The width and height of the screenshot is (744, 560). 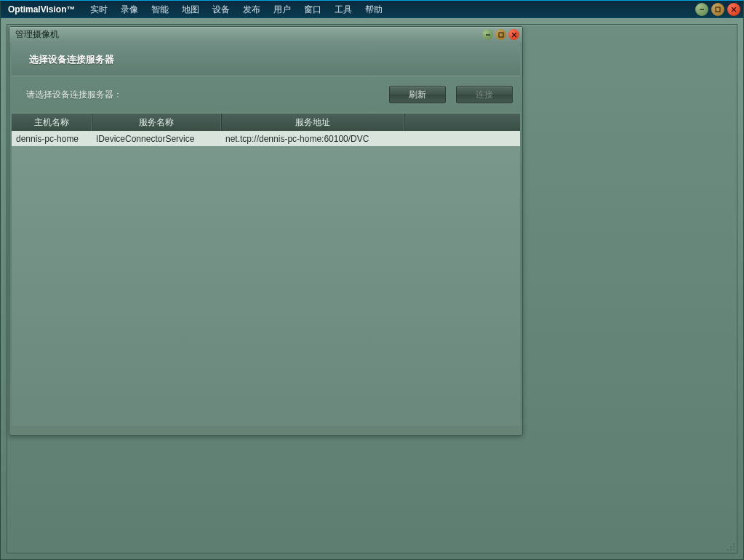 I want to click on column-header-spacer, so click(x=463, y=122).